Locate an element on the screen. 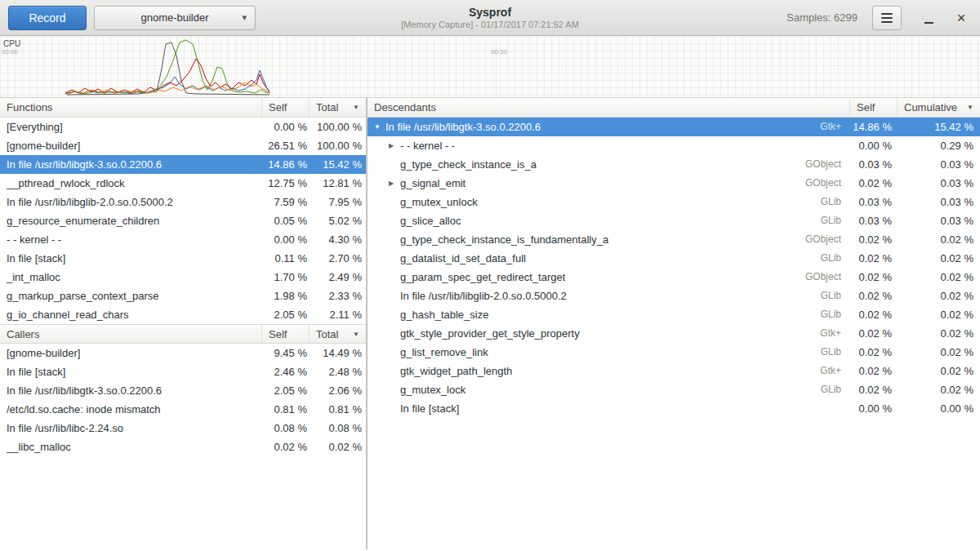 The height and width of the screenshot is (551, 980). table-row: g_markup_parse_context_parse1.98 %2.33 % is located at coordinates (183, 295).